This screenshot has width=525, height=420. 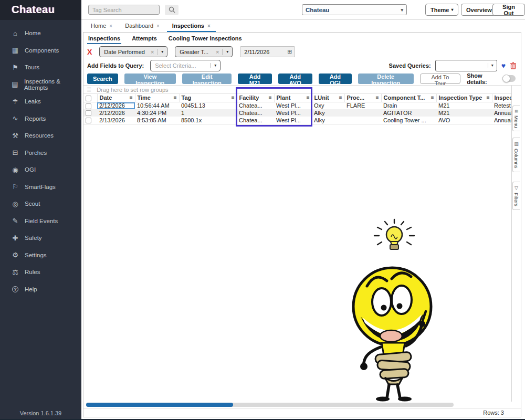 What do you see at coordinates (297, 120) in the screenshot?
I see `table-row: 2/13/2026 8:53:05 AM 8500.1x Chatea... W…` at bounding box center [297, 120].